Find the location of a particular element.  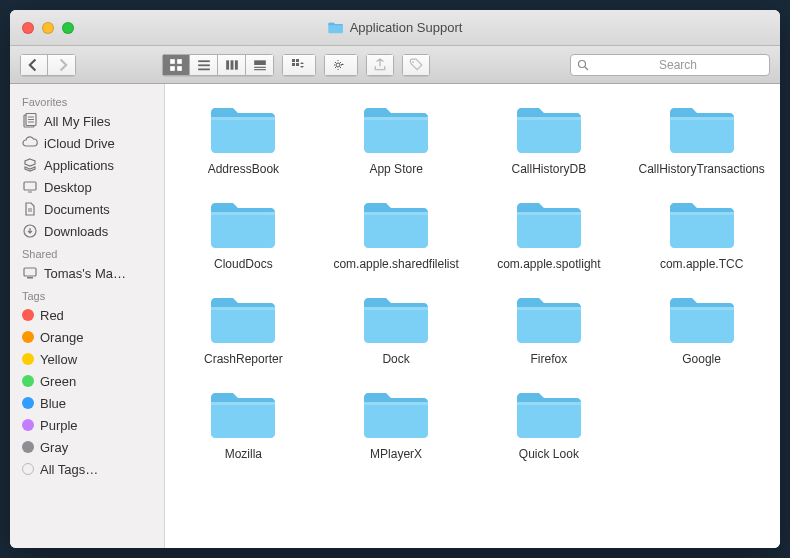

folder-item: App Store is located at coordinates (396, 140).